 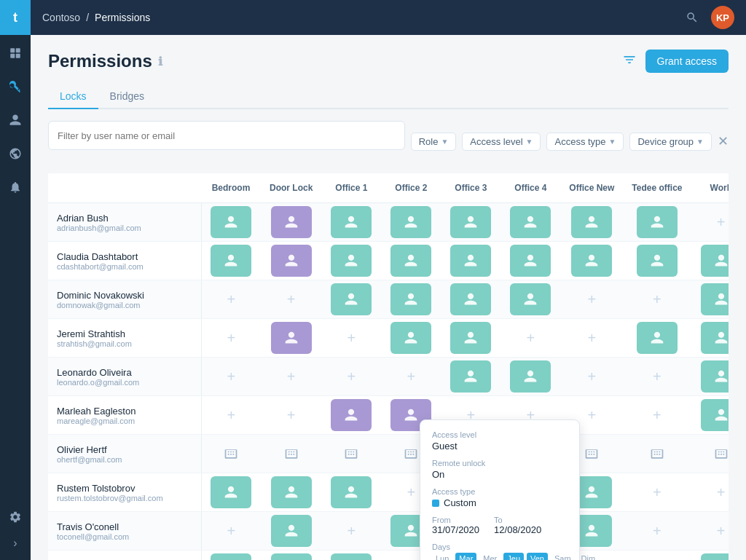 What do you see at coordinates (723, 141) in the screenshot?
I see `clear-filters-button: ✕` at bounding box center [723, 141].